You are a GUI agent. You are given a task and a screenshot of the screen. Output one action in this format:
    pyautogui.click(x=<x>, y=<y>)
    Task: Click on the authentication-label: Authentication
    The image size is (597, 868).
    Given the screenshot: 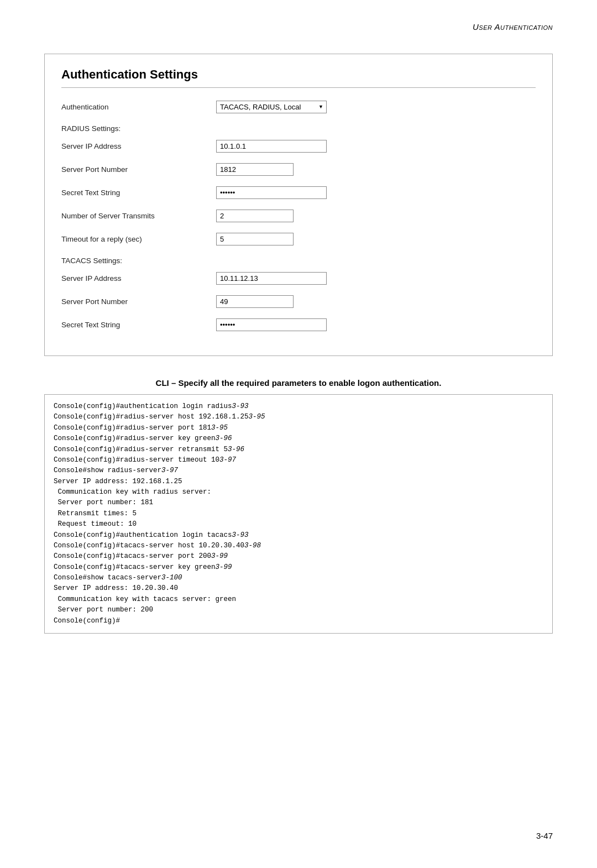 What is the action you would take?
    pyautogui.click(x=139, y=107)
    